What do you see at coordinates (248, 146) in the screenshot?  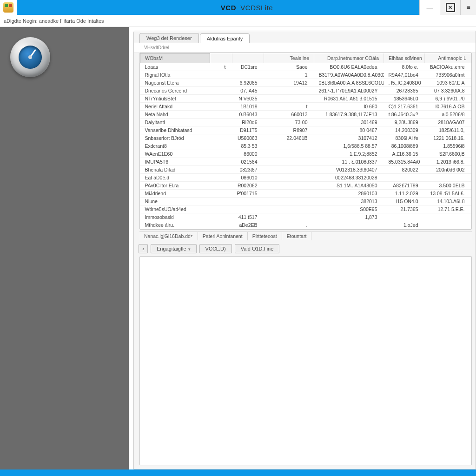 I see `cell-value: 85.3 53` at bounding box center [248, 146].